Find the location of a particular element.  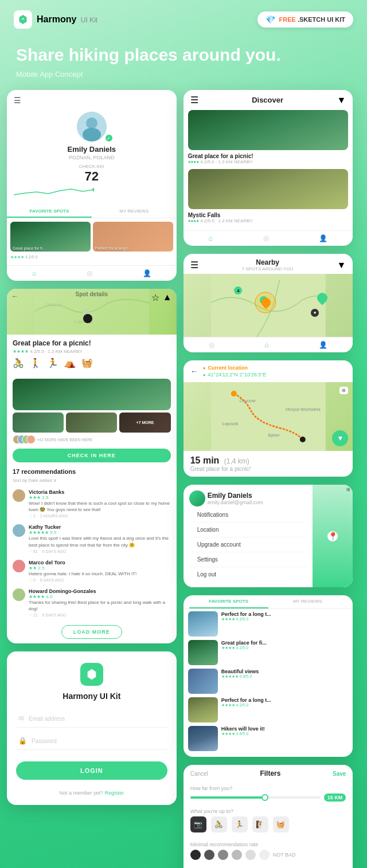

been-here-row: +42 MORE HAVE BEEN HERE is located at coordinates (92, 439).